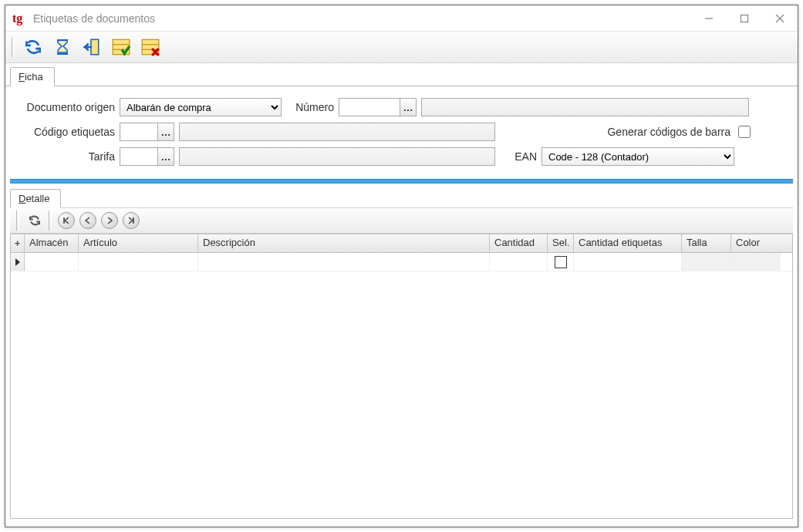 The width and height of the screenshot is (803, 532). I want to click on ean-label: EAN, so click(518, 157).